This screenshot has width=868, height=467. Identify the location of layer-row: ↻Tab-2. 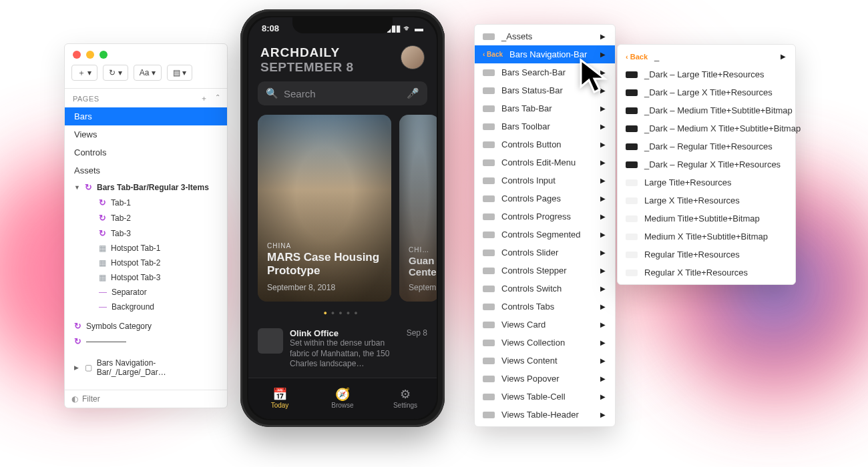
(146, 217).